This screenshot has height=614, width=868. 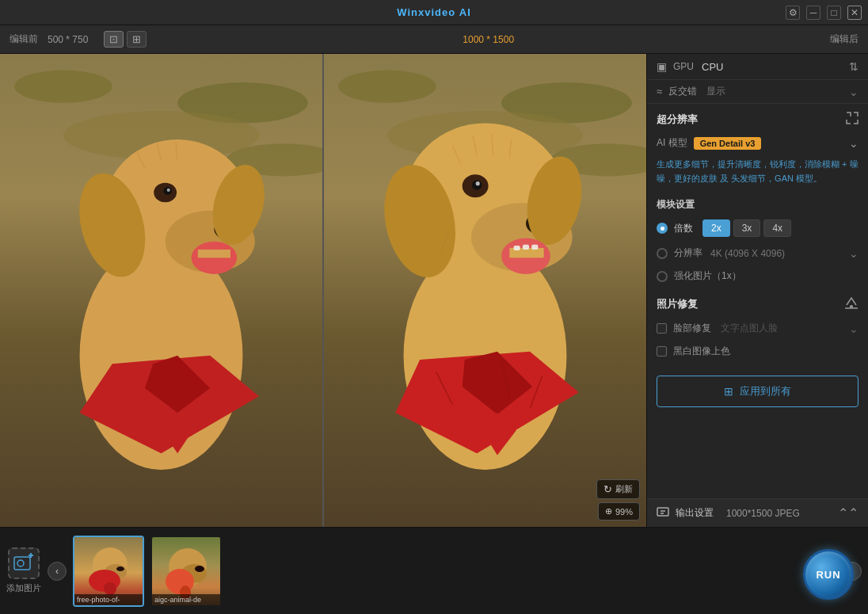 What do you see at coordinates (68, 40) in the screenshot?
I see `before-size: 500 * 750` at bounding box center [68, 40].